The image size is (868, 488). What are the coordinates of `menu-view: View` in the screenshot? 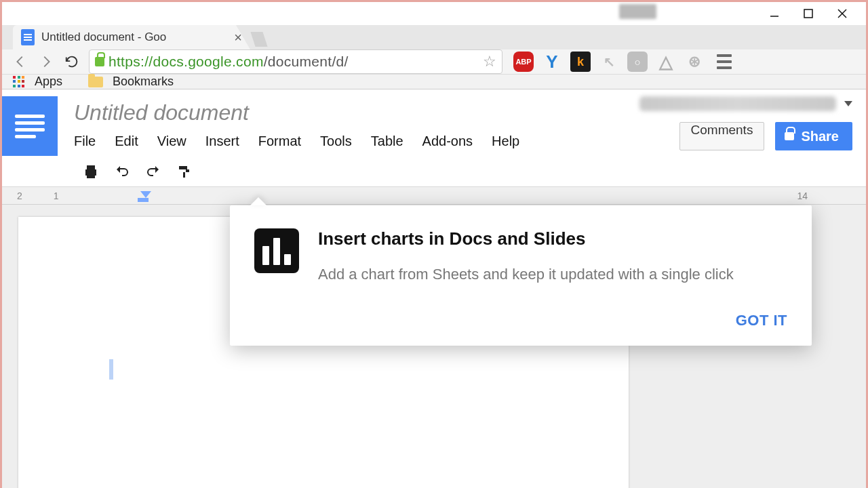 It's located at (172, 141).